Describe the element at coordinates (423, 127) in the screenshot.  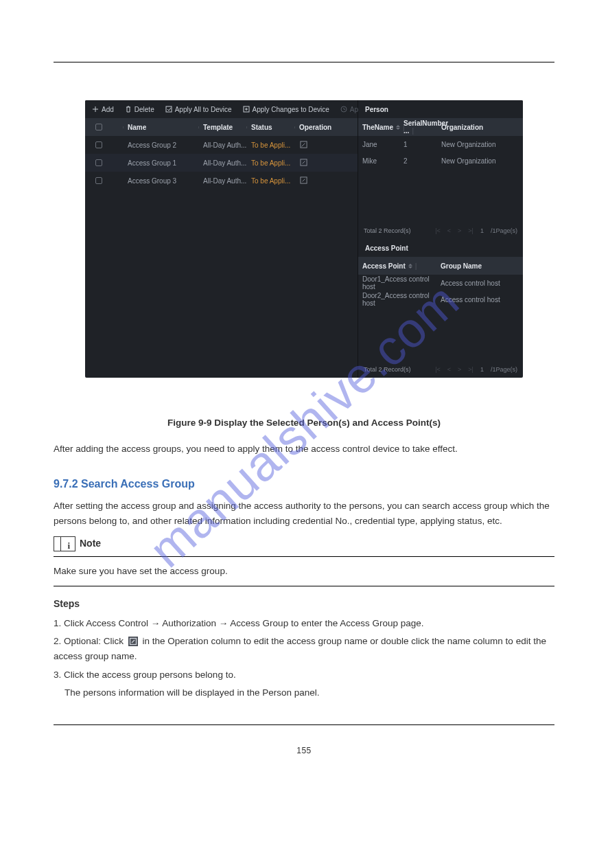
I see `col-serial: SerialNumber ...|` at that location.